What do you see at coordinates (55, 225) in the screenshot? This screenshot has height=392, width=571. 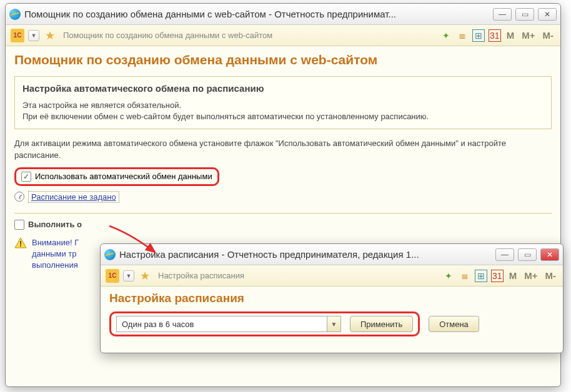 I see `execute-label: Выполнить о` at bounding box center [55, 225].